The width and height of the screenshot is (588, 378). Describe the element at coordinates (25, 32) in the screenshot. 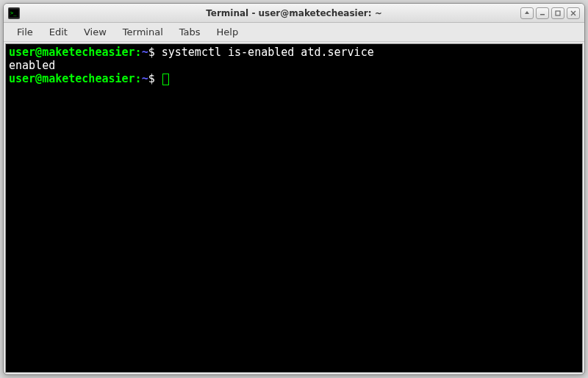

I see `menu-file: File` at that location.